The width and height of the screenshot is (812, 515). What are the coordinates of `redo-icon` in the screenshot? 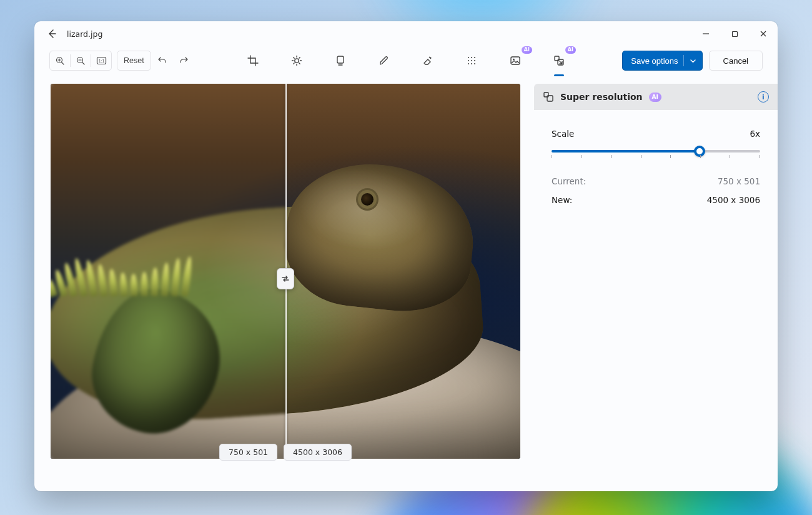 It's located at (184, 61).